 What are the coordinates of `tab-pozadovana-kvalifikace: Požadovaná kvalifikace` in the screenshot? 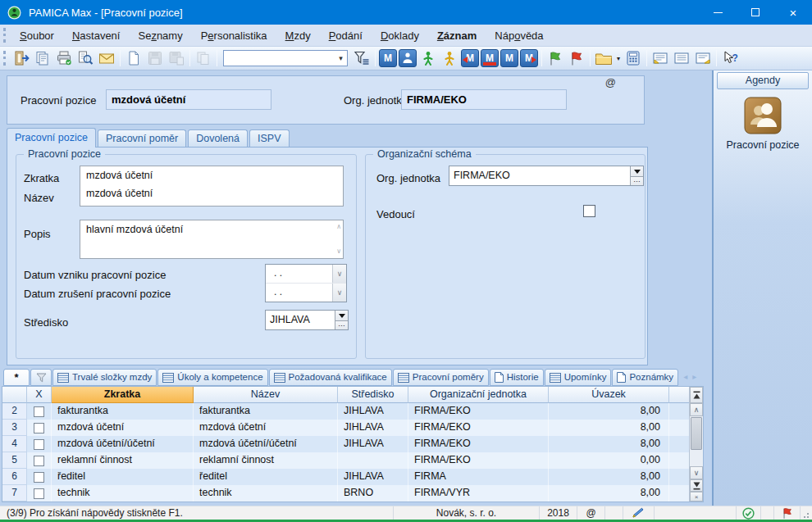 It's located at (331, 377).